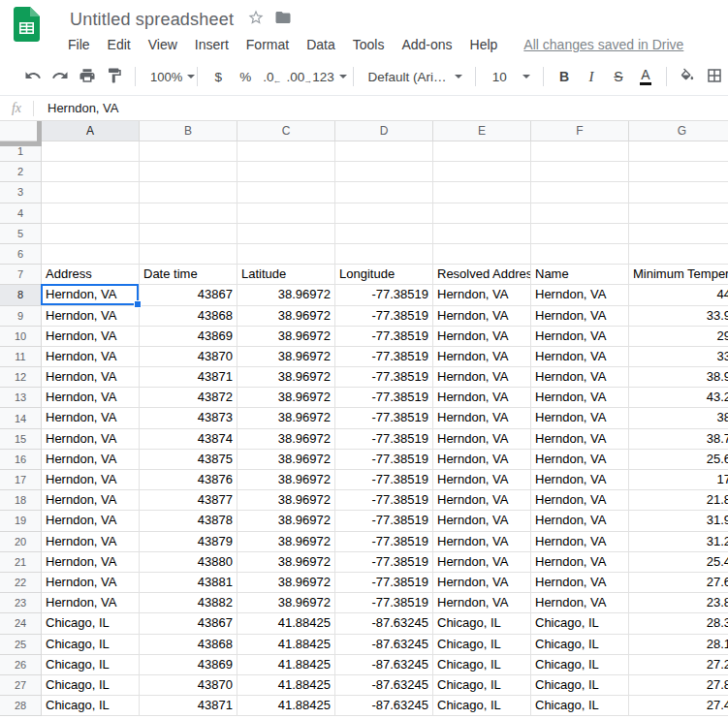  I want to click on cell-D9: -77.38519, so click(384, 316).